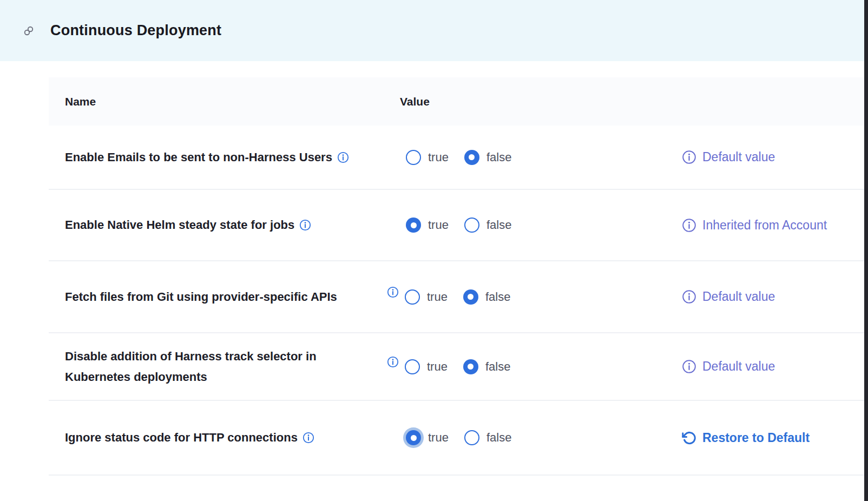 The height and width of the screenshot is (501, 868). I want to click on setting-label: Enable Emails to be sent to non-Harness …, so click(199, 157).